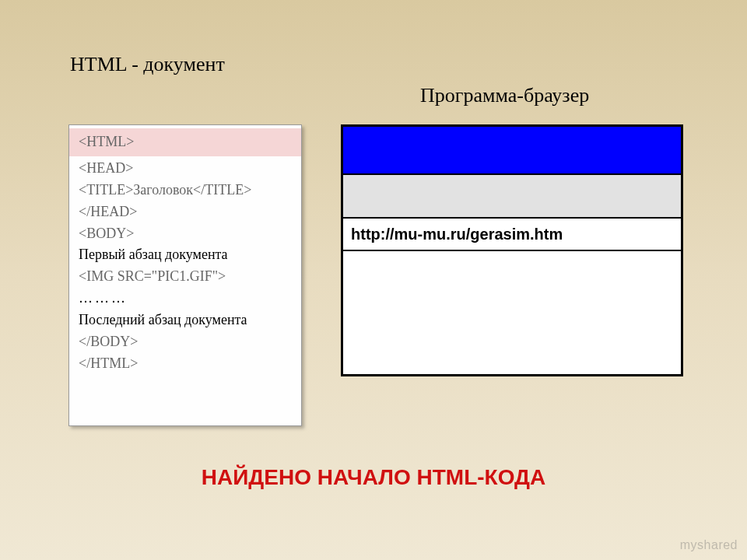 This screenshot has height=560, width=747. What do you see at coordinates (185, 212) in the screenshot?
I see `code-line-head-close: </HEAD>` at bounding box center [185, 212].